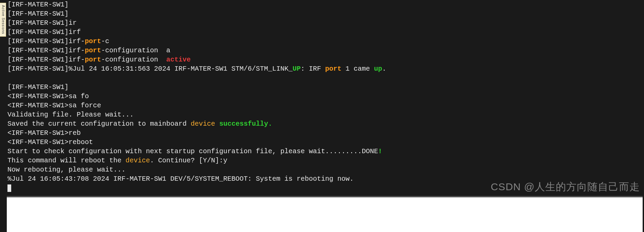 This screenshot has width=644, height=232. I want to click on active-sessions-tab: Active Sessions, so click(3, 20).